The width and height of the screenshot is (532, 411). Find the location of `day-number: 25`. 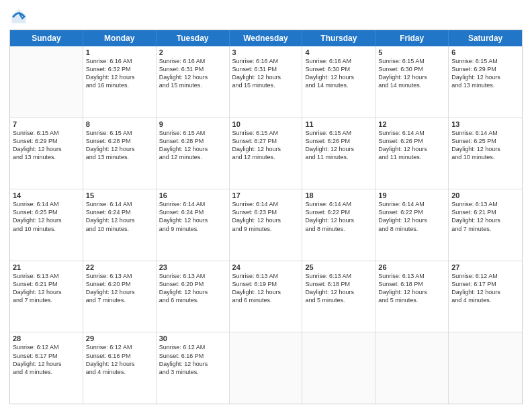

day-number: 25 is located at coordinates (339, 267).